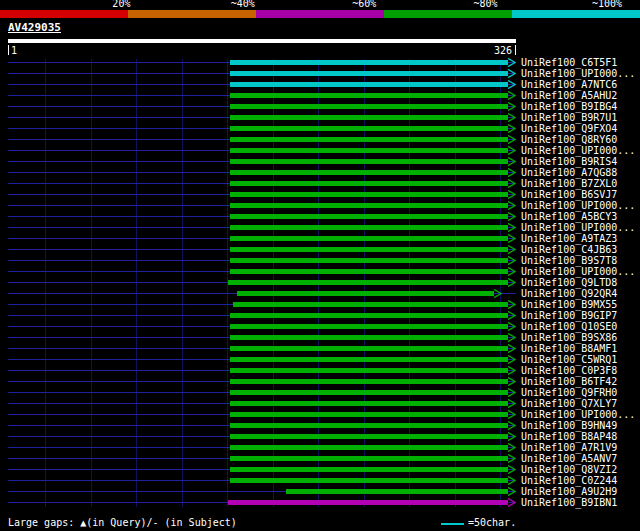 The height and width of the screenshot is (531, 640). What do you see at coordinates (569, 118) in the screenshot?
I see `hit-label: UniRef100_B9R7U1` at bounding box center [569, 118].